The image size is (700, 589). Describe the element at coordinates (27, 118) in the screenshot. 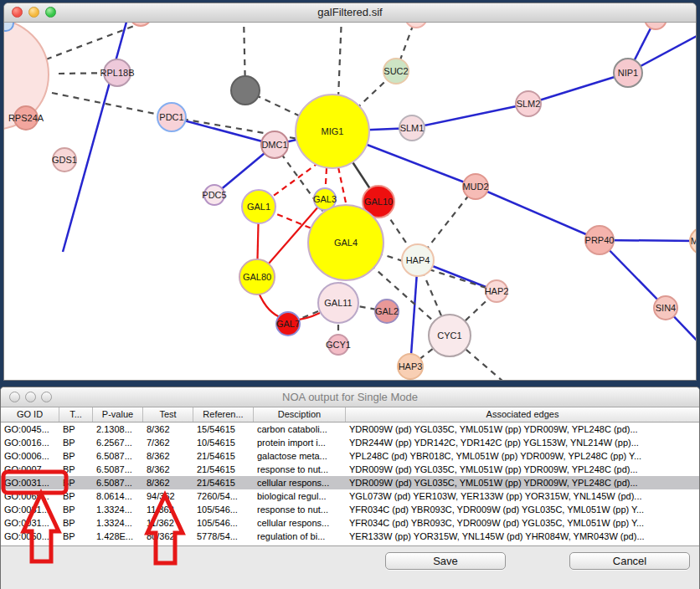

I see `node-label: RPS24A` at that location.